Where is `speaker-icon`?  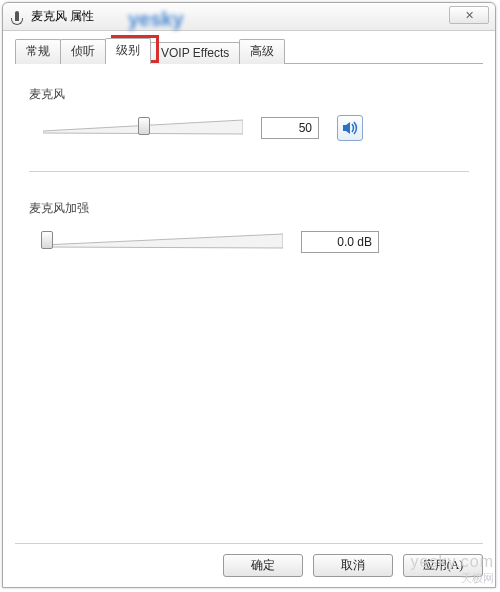
speaker-icon is located at coordinates (350, 128).